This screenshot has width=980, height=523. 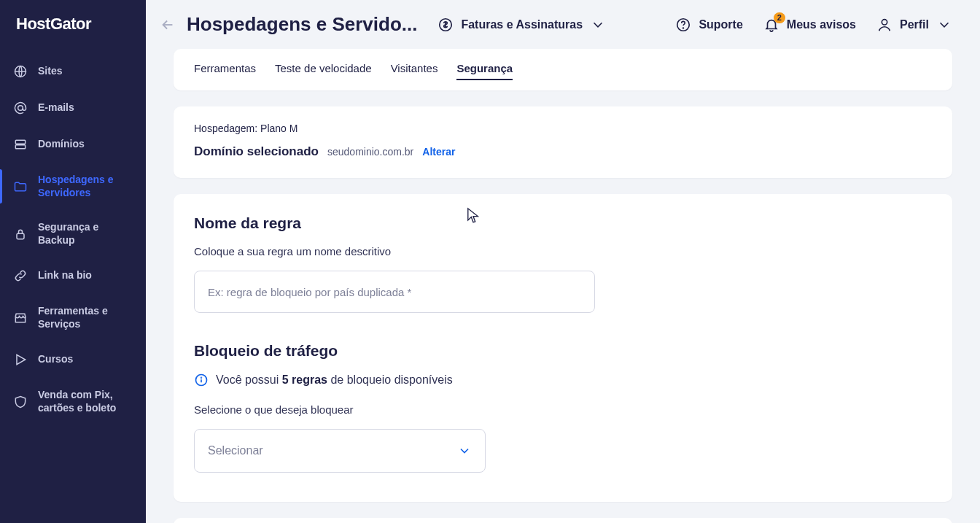 What do you see at coordinates (73, 318) in the screenshot?
I see `sidebar-item-tools-services: Ferramentas e Serviços` at bounding box center [73, 318].